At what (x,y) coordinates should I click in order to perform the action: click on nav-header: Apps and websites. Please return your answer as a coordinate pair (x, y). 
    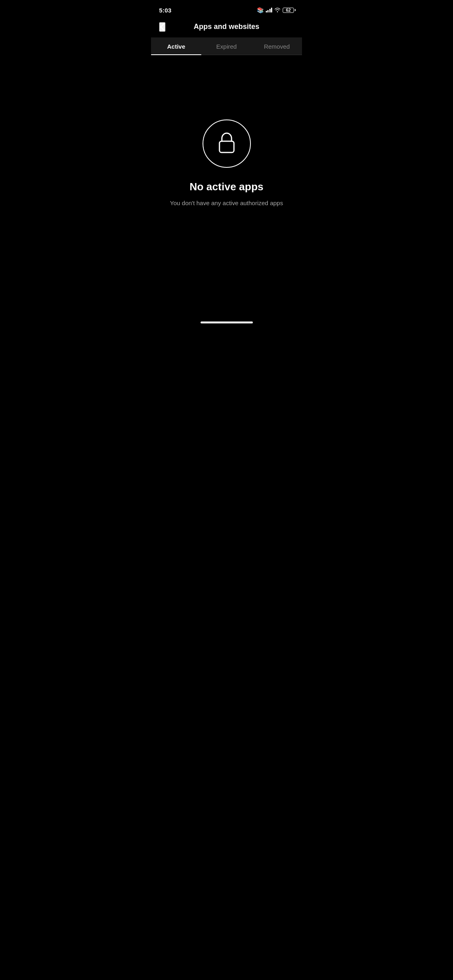
    Looking at the image, I should click on (226, 27).